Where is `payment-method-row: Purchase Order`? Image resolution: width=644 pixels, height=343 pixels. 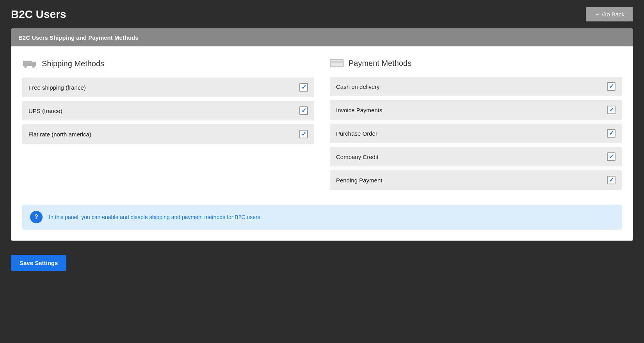
payment-method-row: Purchase Order is located at coordinates (476, 133).